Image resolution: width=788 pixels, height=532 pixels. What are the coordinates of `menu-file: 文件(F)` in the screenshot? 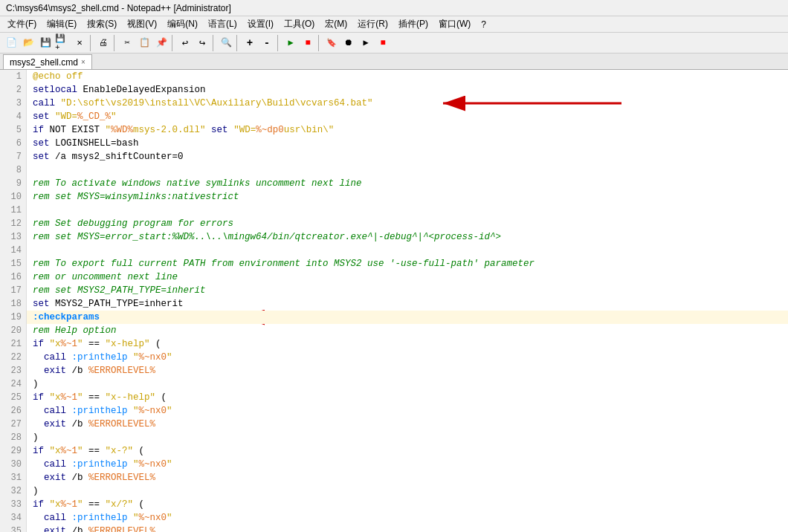 It's located at (22, 24).